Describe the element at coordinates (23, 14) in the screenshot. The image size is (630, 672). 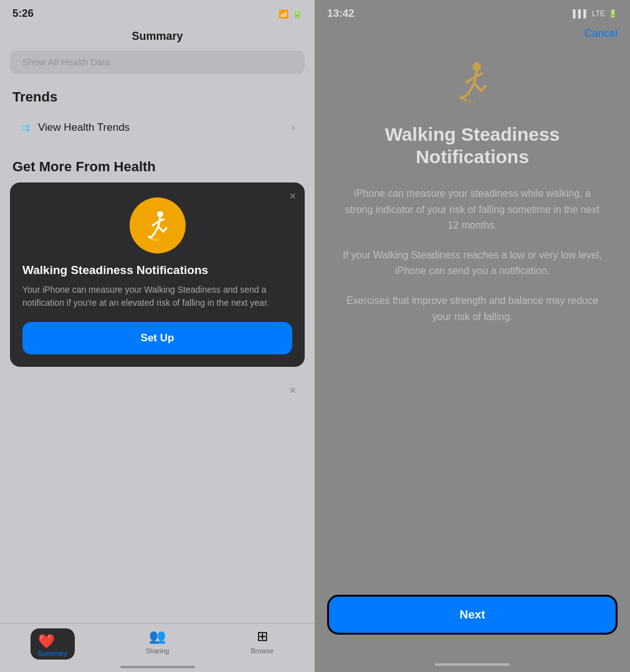
I see `left-time: 5:26` at that location.